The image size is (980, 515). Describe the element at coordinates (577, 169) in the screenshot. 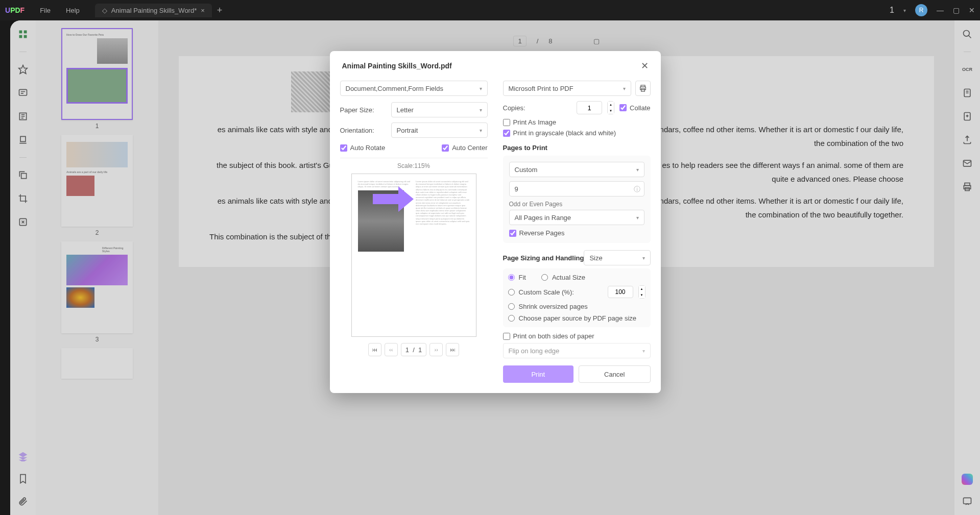

I see `pages-mode-select: Custom` at that location.